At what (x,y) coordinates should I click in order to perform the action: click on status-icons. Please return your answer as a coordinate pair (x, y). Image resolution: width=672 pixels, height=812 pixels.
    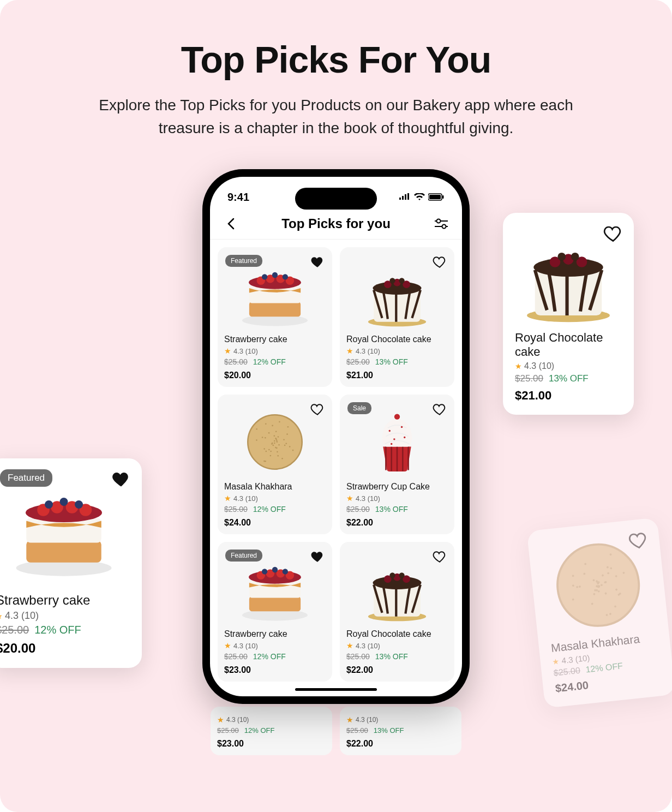
    Looking at the image, I should click on (422, 197).